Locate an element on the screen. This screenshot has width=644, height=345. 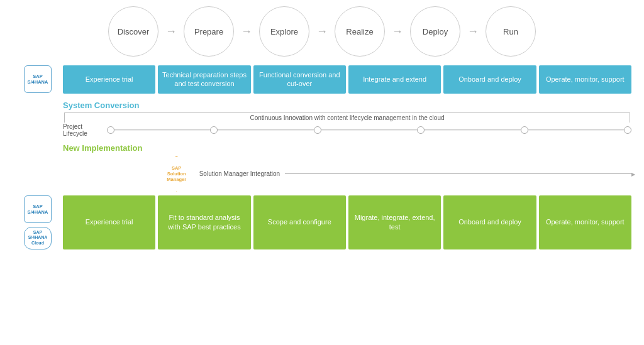
sc-box-5: Onboard and deploy is located at coordinates (489, 79).